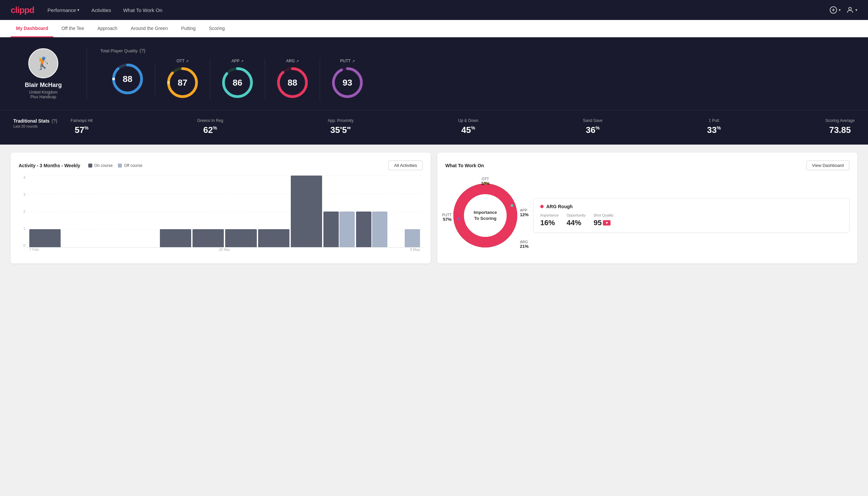 Image resolution: width=868 pixels, height=496 pixels. What do you see at coordinates (183, 83) in the screenshot?
I see `score-value-ott: 87` at bounding box center [183, 83].